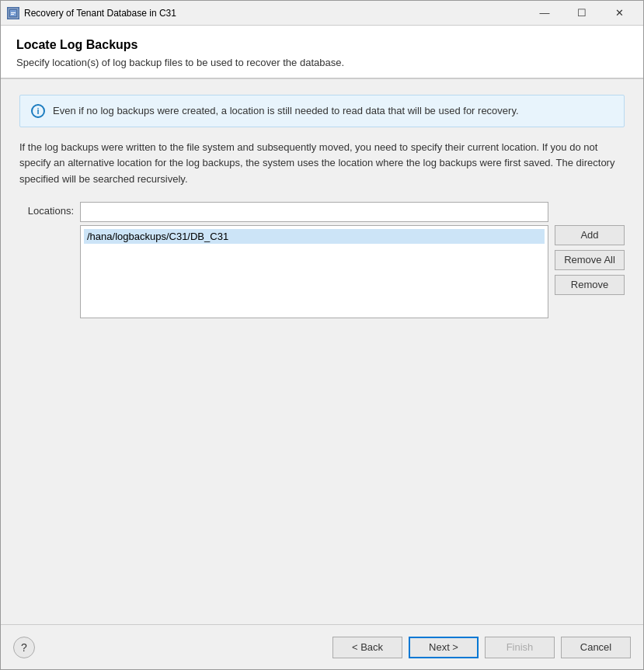 The width and height of the screenshot is (644, 670). Describe the element at coordinates (24, 647) in the screenshot. I see `help-button: ?` at that location.